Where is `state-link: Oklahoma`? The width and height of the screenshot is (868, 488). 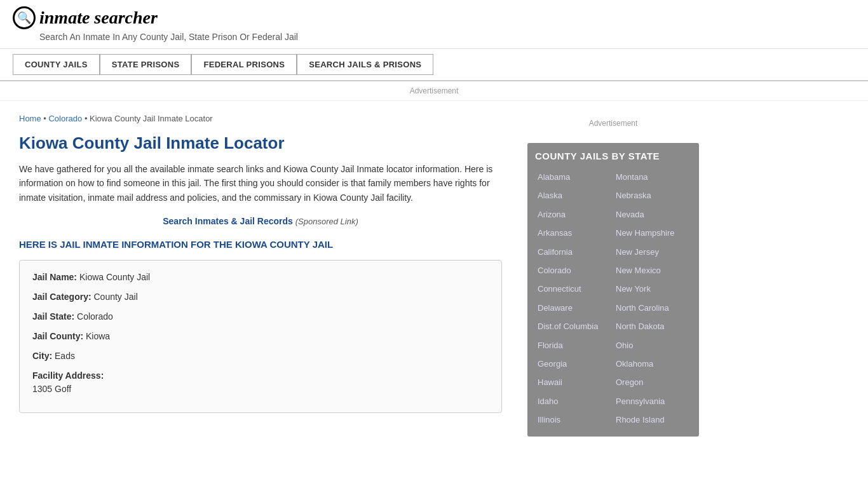 state-link: Oklahoma is located at coordinates (652, 363).